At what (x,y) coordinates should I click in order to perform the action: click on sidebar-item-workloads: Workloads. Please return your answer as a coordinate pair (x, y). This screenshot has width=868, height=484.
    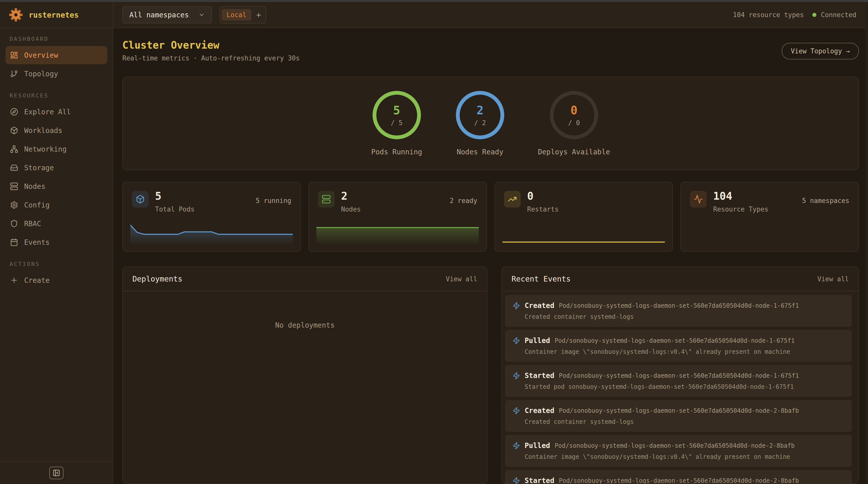
    Looking at the image, I should click on (56, 130).